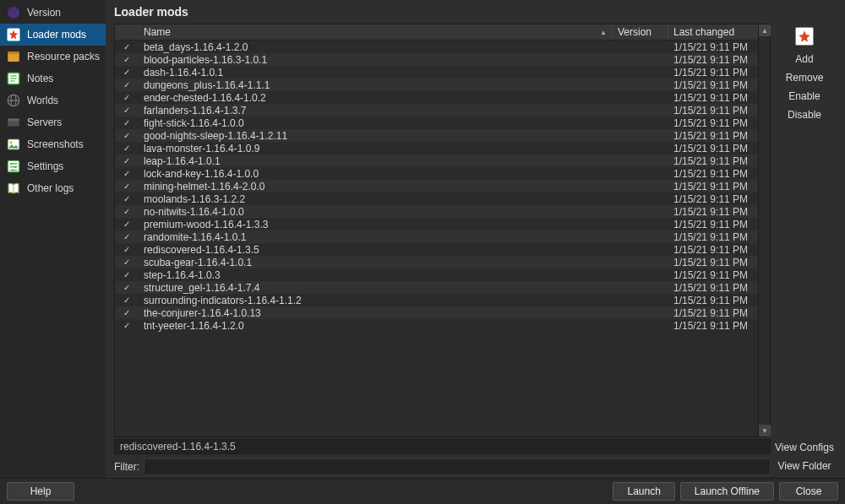  What do you see at coordinates (151, 12) in the screenshot?
I see `page-title: Loader mods` at bounding box center [151, 12].